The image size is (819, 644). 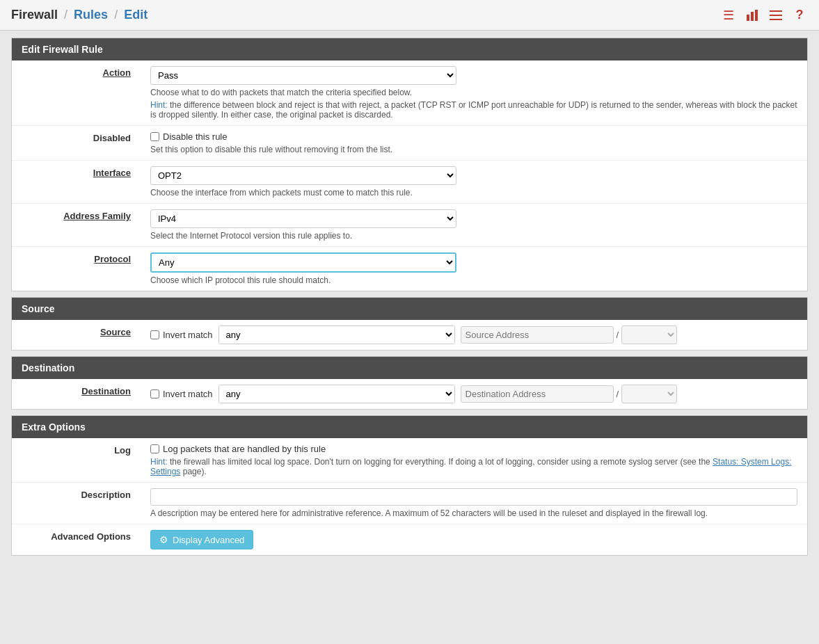 I want to click on protocol-row: Protocol Any TCP UDP TCP/UDP ICMP Choose…, so click(x=409, y=268).